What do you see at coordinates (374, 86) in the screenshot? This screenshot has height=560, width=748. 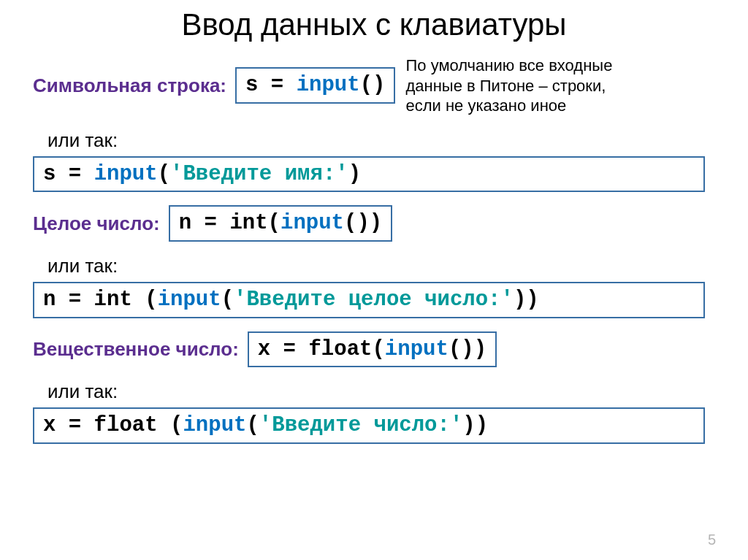 I see `row-string: Символьная строка: s = input() По умолча…` at bounding box center [374, 86].